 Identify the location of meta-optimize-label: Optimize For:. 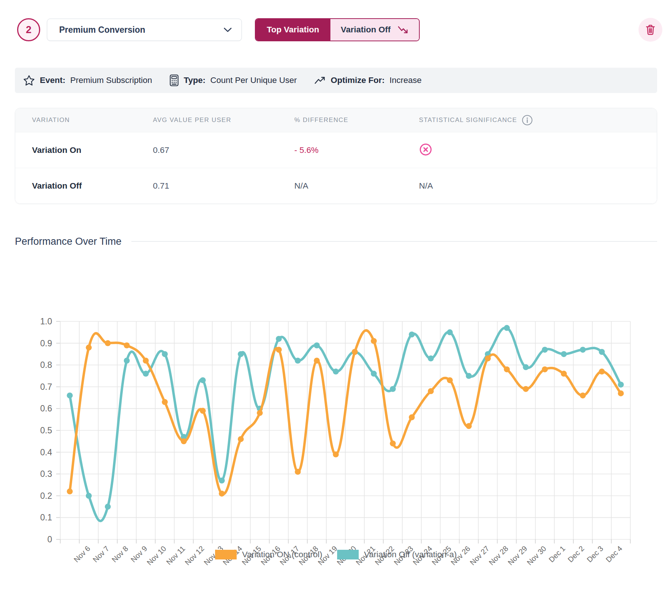
(358, 80).